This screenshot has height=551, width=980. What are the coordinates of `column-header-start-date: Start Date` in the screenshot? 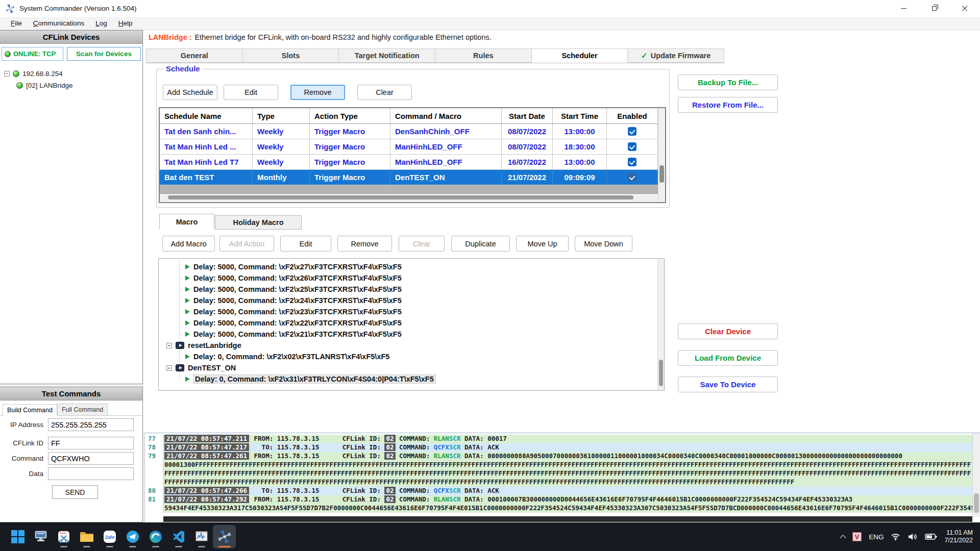 It's located at (527, 116).